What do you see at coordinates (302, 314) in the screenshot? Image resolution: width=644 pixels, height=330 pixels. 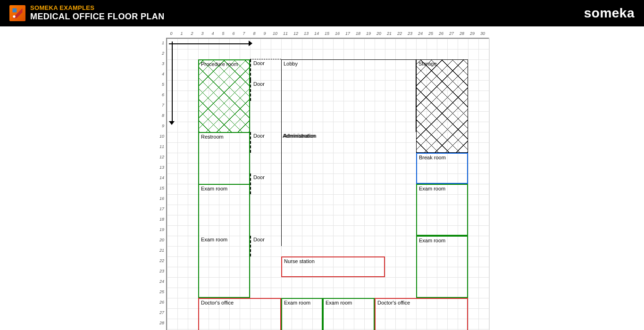 I see `room-exam-bottom-1: Exam room` at bounding box center [302, 314].